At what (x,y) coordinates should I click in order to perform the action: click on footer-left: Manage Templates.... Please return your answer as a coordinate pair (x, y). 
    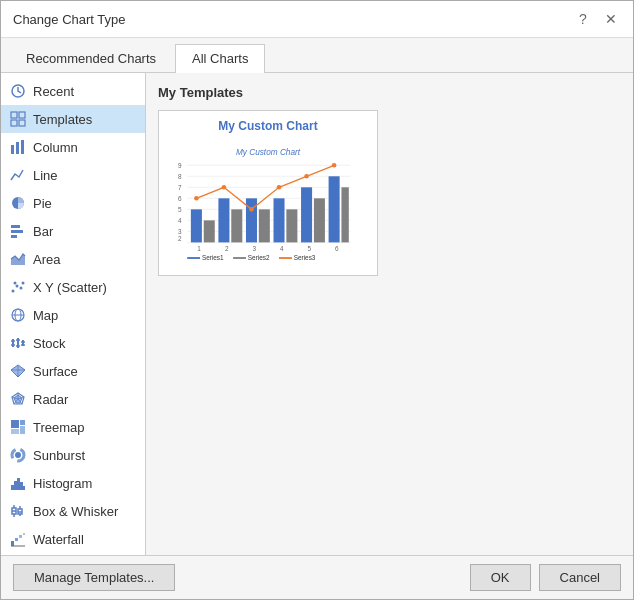
    Looking at the image, I should click on (94, 578).